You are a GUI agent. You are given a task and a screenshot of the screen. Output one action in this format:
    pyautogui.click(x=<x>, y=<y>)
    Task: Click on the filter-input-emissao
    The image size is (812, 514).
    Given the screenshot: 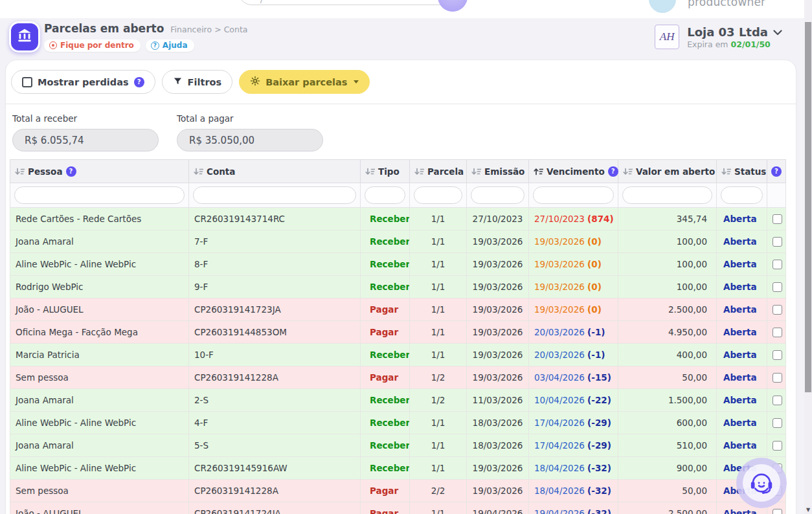 What is the action you would take?
    pyautogui.click(x=497, y=196)
    